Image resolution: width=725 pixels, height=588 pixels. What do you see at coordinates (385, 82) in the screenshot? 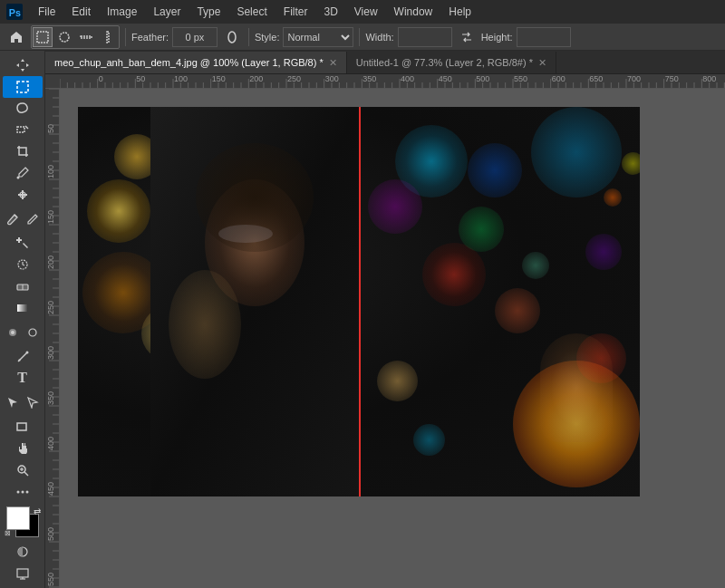
I see `top-ruler` at bounding box center [385, 82].